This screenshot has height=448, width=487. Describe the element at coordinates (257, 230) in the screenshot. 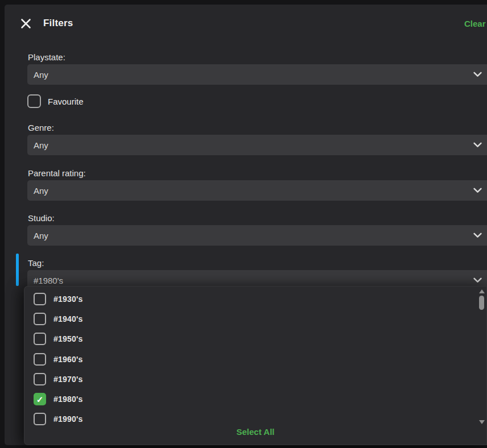

I see `filter-row-studio: Studio: Any` at that location.